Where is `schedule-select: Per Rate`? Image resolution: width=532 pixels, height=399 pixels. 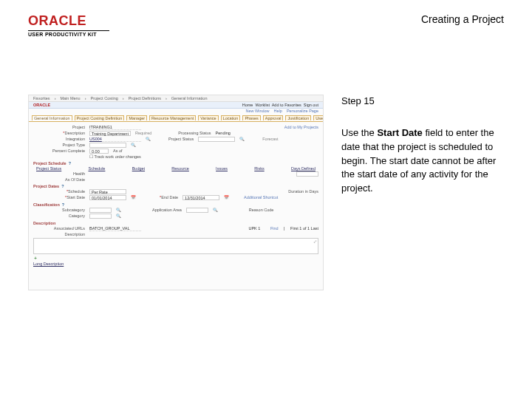
schedule-select: Per Rate is located at coordinates (108, 192).